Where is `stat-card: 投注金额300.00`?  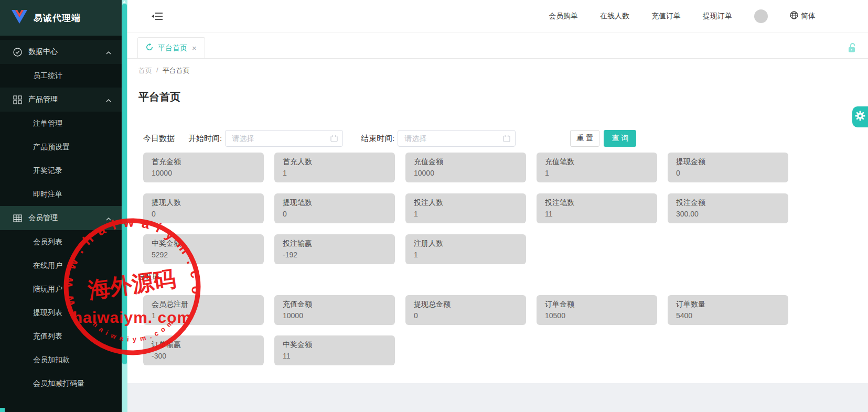 stat-card: 投注金额300.00 is located at coordinates (728, 209).